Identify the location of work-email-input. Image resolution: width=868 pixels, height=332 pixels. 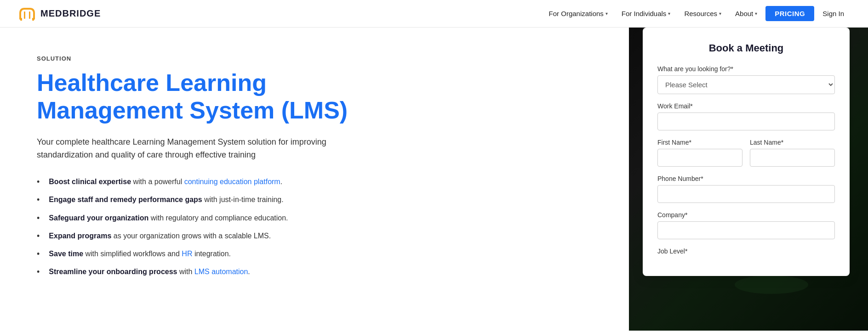
(746, 121).